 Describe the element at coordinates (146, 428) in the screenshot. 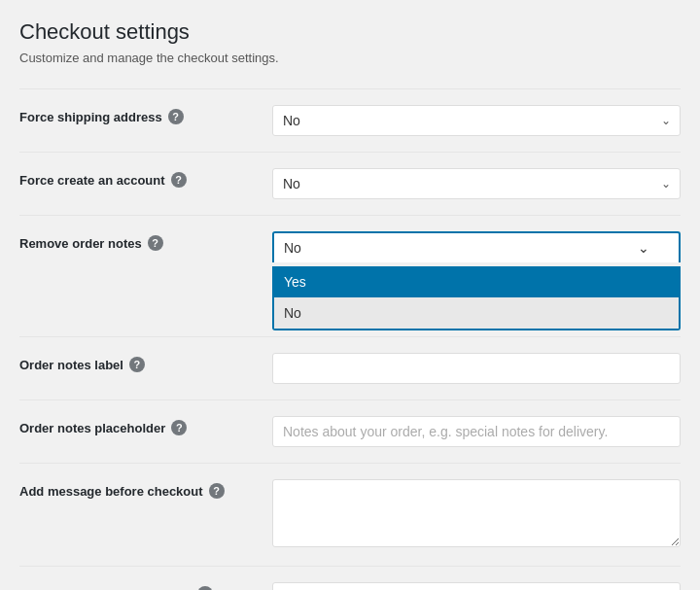

I see `label-order-notes-placeholder: Order notes placeholder ?` at that location.